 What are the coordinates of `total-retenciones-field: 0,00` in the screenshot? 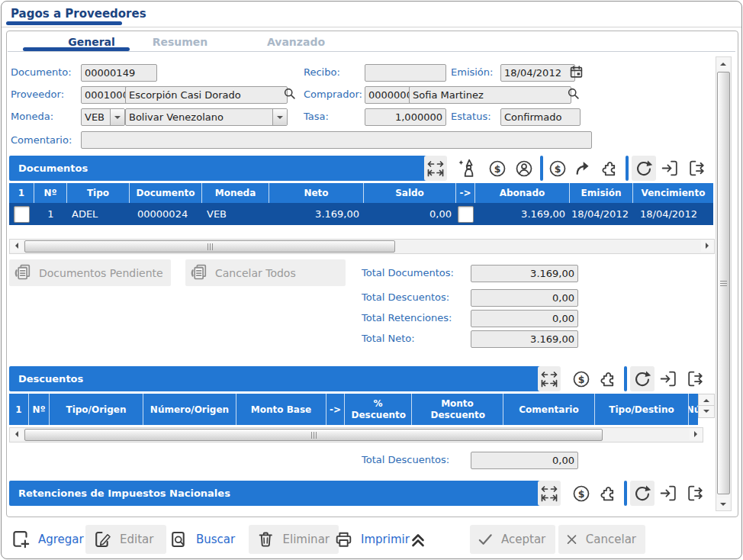 It's located at (525, 319).